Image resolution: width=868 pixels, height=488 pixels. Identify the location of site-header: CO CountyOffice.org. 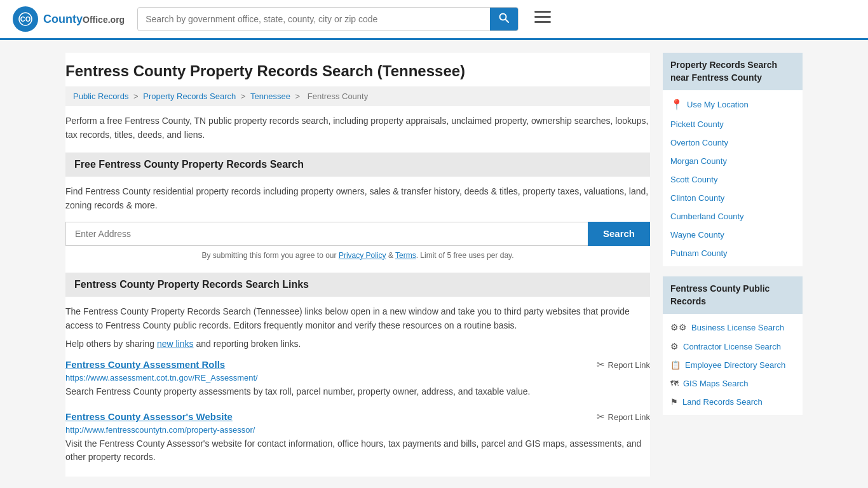
(434, 20).